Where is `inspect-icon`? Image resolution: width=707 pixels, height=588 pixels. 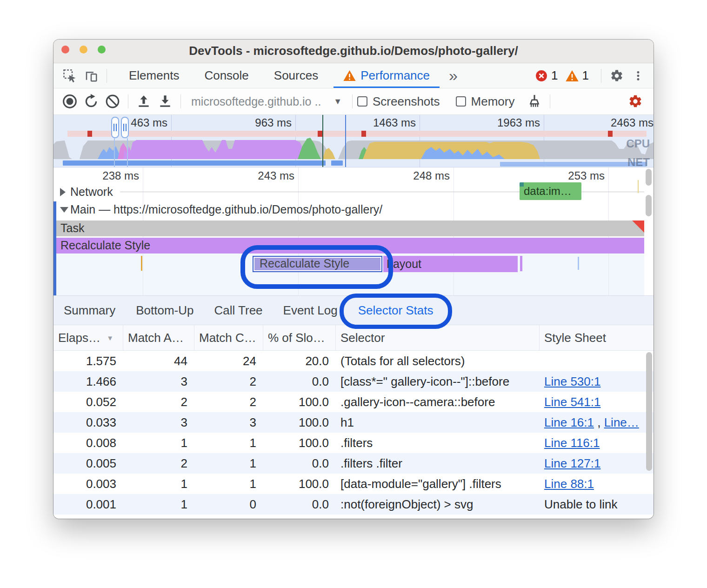 inspect-icon is located at coordinates (70, 76).